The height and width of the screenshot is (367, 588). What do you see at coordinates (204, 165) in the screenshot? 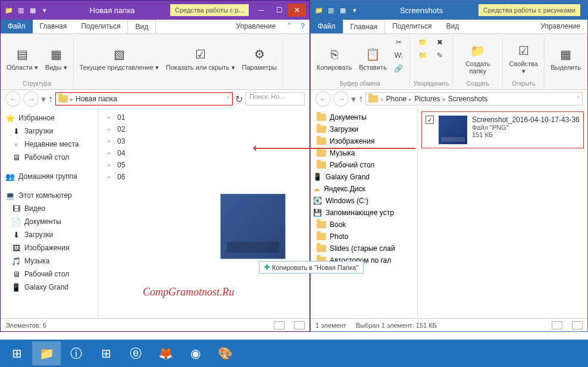
I see `file-item: ▫05` at bounding box center [204, 165].